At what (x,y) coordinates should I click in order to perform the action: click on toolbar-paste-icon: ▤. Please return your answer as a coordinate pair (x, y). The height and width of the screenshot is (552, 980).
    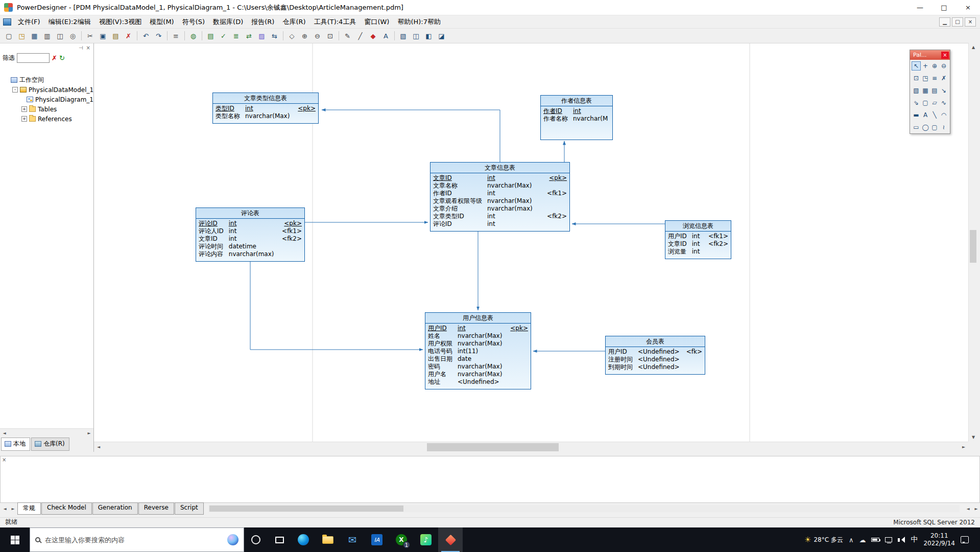
    Looking at the image, I should click on (115, 36).